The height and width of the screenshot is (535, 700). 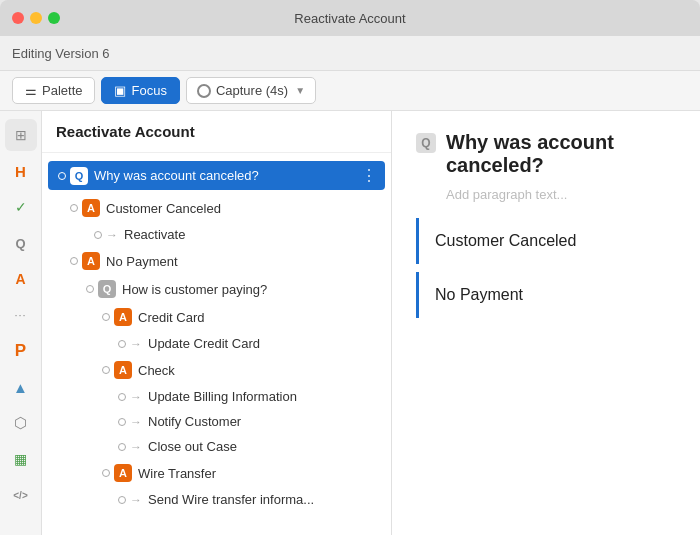 I want to click on flow-item-label: Notify Customer, so click(x=194, y=422).